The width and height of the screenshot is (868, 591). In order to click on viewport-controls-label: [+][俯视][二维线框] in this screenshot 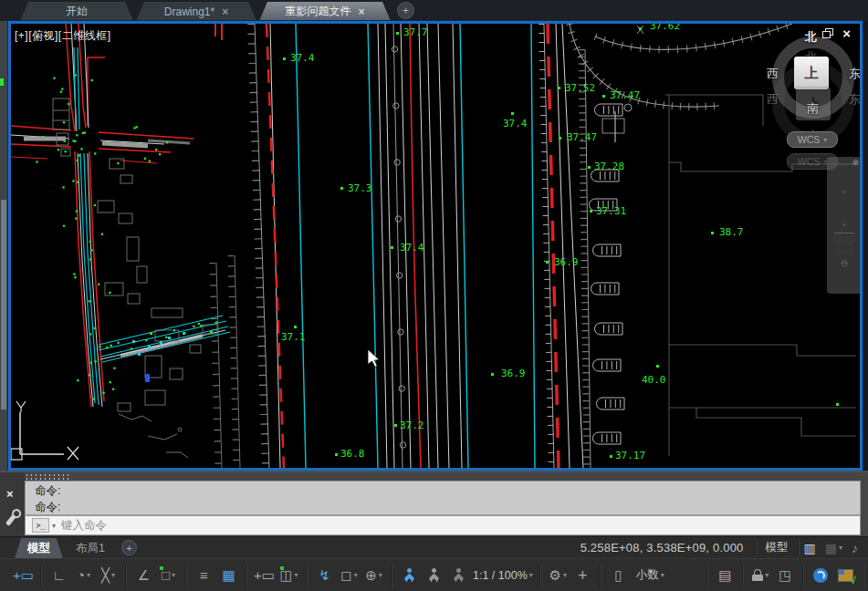, I will do `click(63, 36)`.